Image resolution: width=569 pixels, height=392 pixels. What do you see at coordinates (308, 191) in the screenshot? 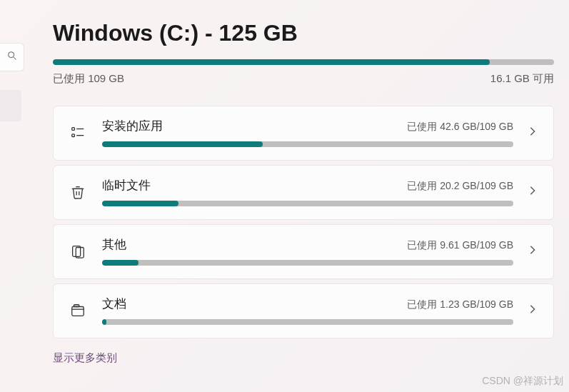
I see `card-body: 临时文件 已使用 20.2 GB/109 GB` at bounding box center [308, 191].